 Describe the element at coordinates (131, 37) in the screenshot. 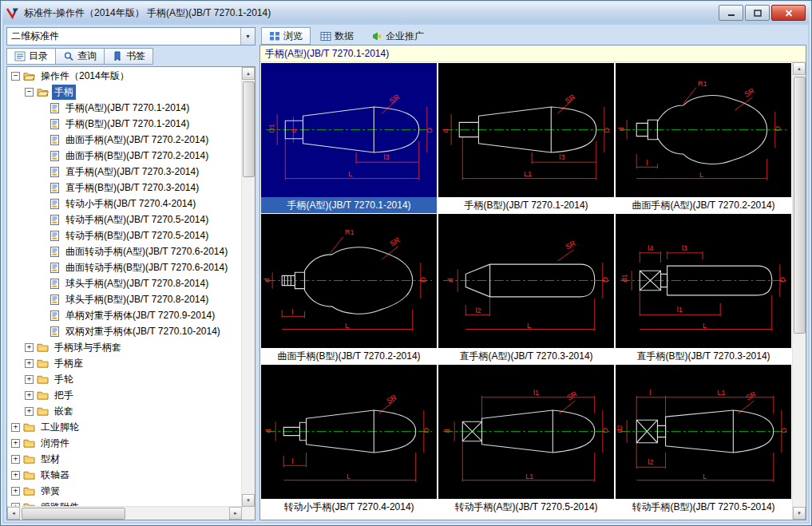

I see `library-type-select: 二维标准件 ▼` at that location.